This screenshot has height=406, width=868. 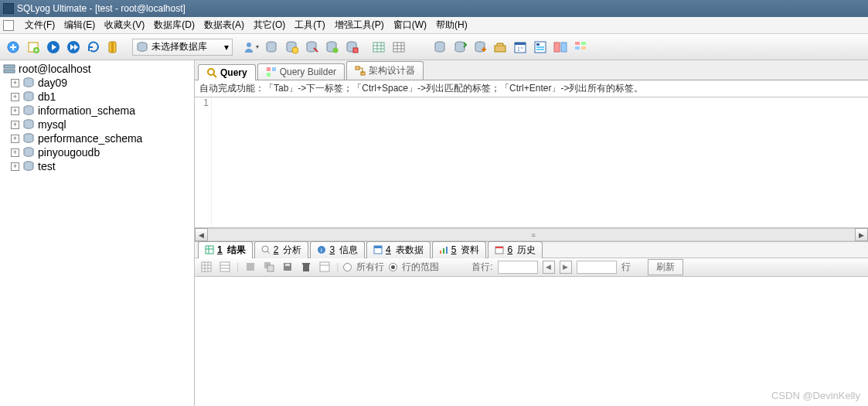 I want to click on tree-database-node: +information_schema, so click(x=97, y=111).